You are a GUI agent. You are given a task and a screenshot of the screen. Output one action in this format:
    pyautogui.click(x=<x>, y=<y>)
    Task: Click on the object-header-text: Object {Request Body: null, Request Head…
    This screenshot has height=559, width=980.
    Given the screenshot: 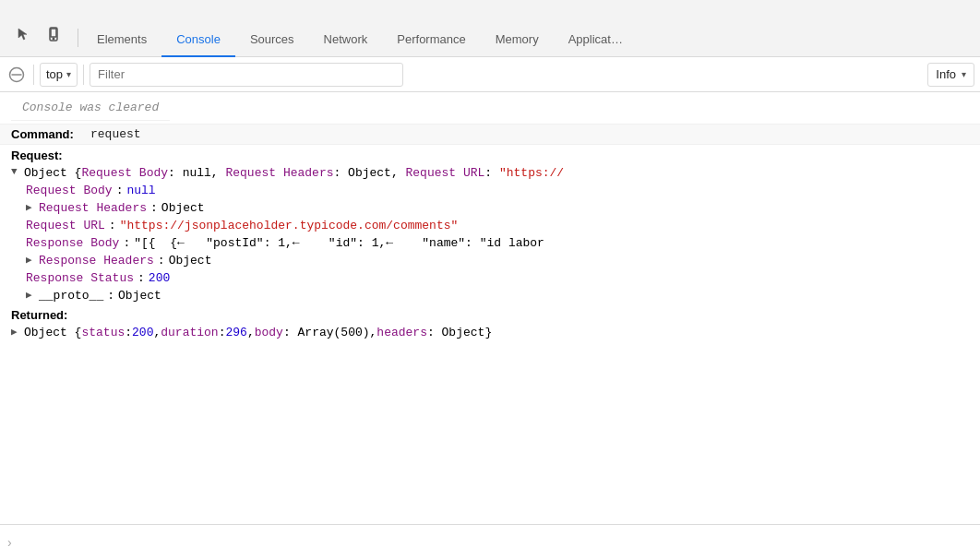 What is the action you would take?
    pyautogui.click(x=293, y=173)
    